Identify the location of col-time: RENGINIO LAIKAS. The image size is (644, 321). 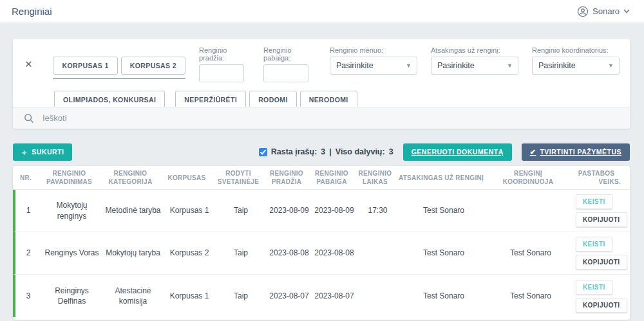
(375, 178).